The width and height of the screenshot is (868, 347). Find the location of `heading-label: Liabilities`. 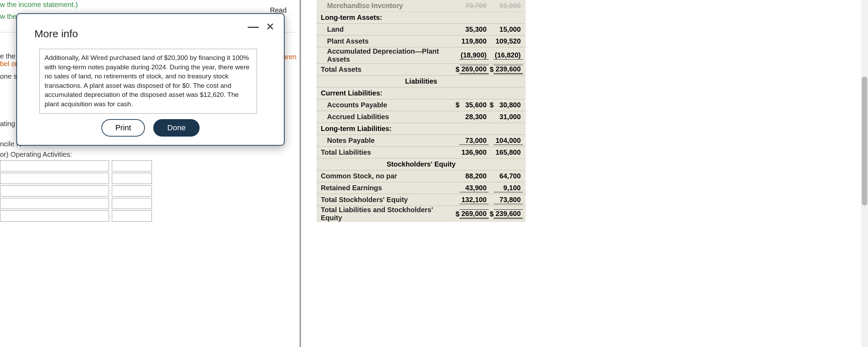

heading-label: Liabilities is located at coordinates (421, 82).